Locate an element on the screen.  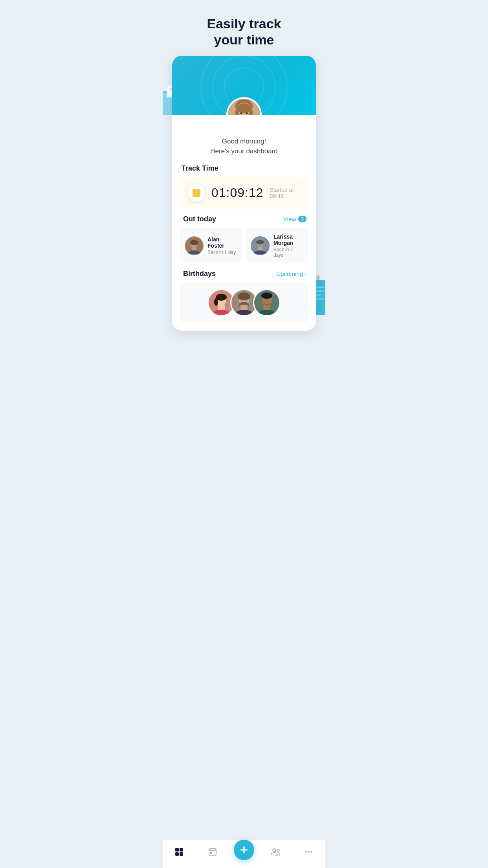
view-count-badge: 3 is located at coordinates (303, 219).